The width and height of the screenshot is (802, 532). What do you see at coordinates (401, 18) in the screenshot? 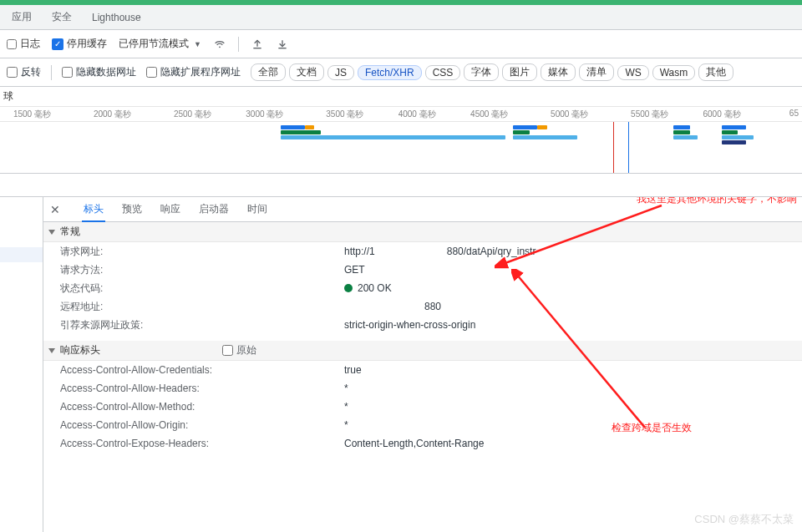
I see `devtools-top-tabs: 应用 安全 Lighthouse` at bounding box center [401, 18].